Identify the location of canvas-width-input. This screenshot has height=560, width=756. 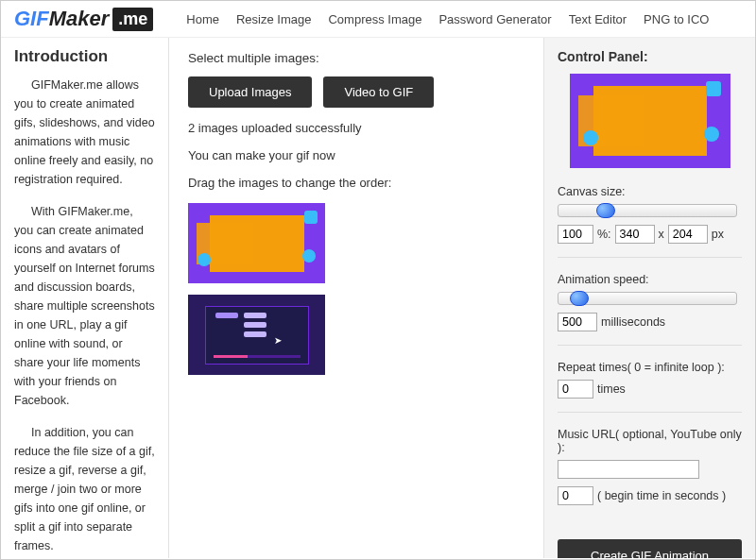
(635, 234).